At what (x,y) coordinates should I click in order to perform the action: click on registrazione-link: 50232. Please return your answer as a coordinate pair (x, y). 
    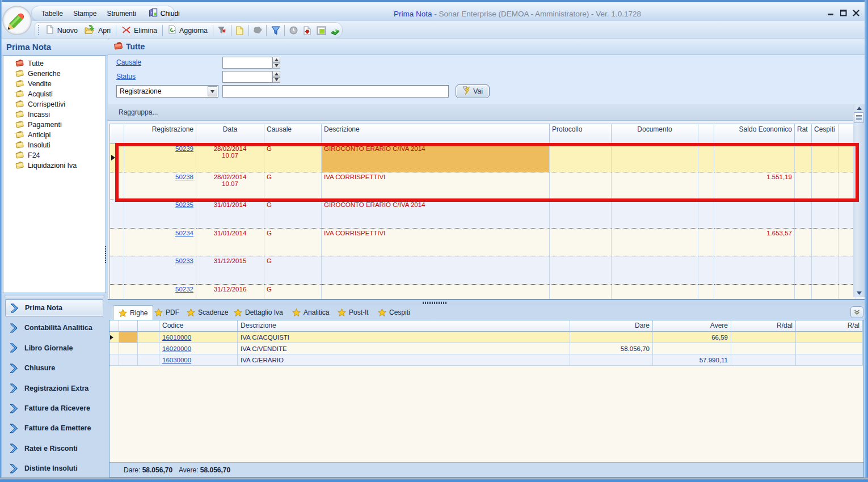
    Looking at the image, I should click on (184, 289).